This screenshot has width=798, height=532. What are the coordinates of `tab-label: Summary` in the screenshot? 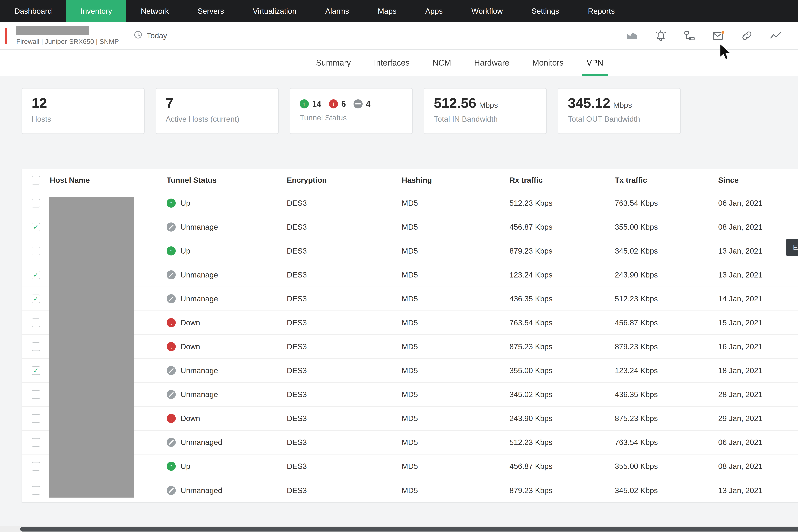 It's located at (333, 63).